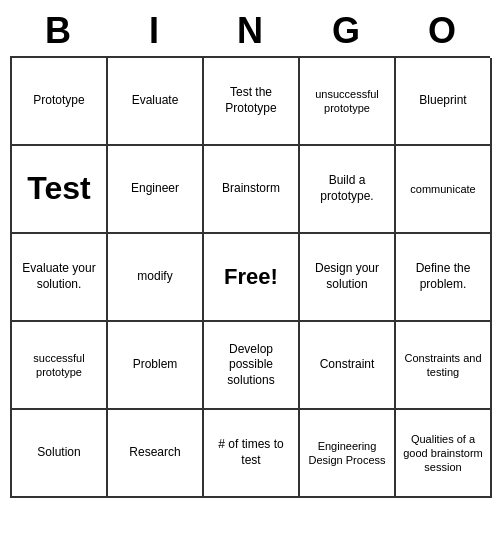 This screenshot has height=544, width=500. I want to click on bingo-cell-14: Define the problem., so click(444, 278).